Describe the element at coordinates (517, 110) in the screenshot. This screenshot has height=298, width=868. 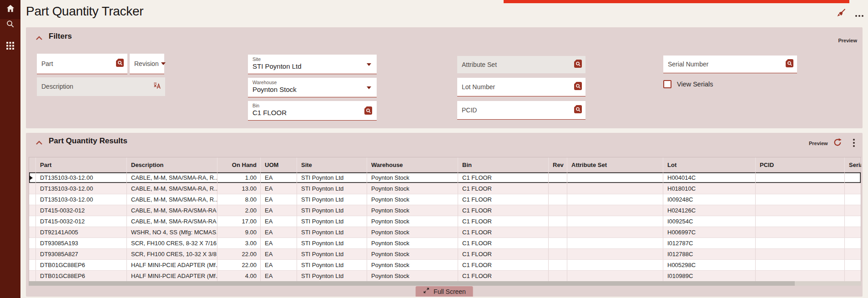
I see `pcid-input` at that location.